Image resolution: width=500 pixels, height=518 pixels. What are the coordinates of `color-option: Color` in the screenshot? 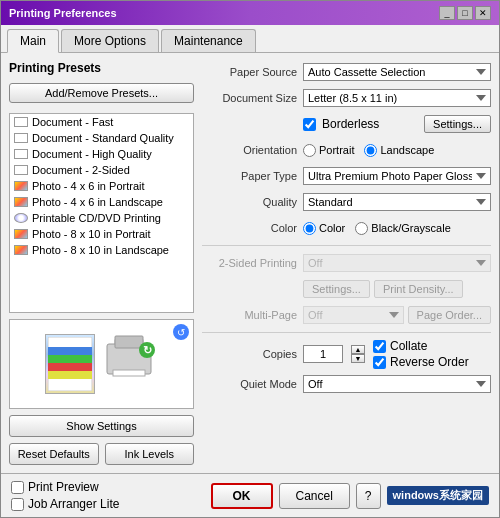 It's located at (324, 228).